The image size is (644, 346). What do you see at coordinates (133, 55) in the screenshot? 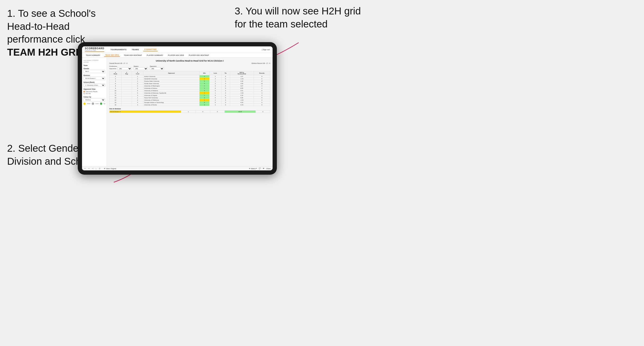
I see `sub-nav-team-h2h-heatmap: TEAM H2H HEATMAP` at bounding box center [133, 55].